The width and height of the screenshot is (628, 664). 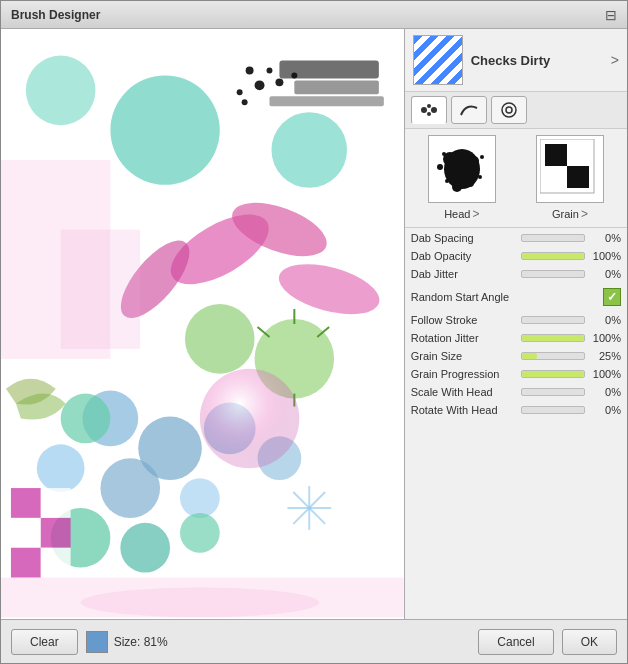 What do you see at coordinates (553, 374) in the screenshot?
I see `grain-progression-fill` at bounding box center [553, 374].